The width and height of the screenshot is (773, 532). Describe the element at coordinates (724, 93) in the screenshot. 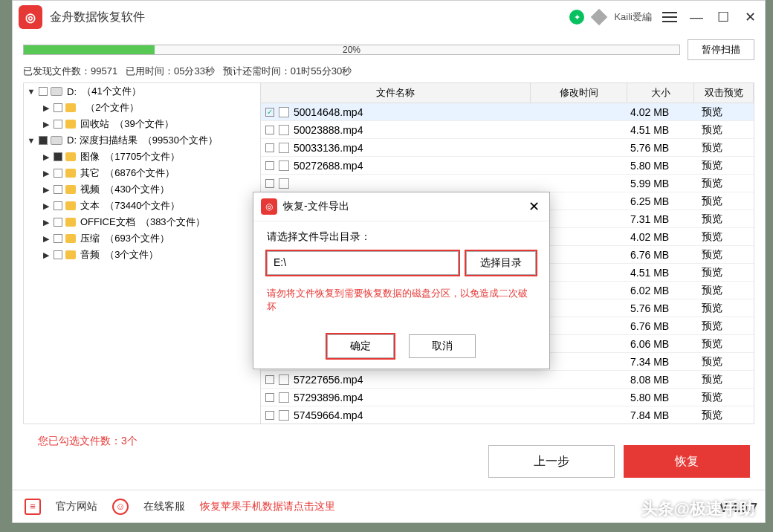

I see `col-preview: 双击预览` at that location.